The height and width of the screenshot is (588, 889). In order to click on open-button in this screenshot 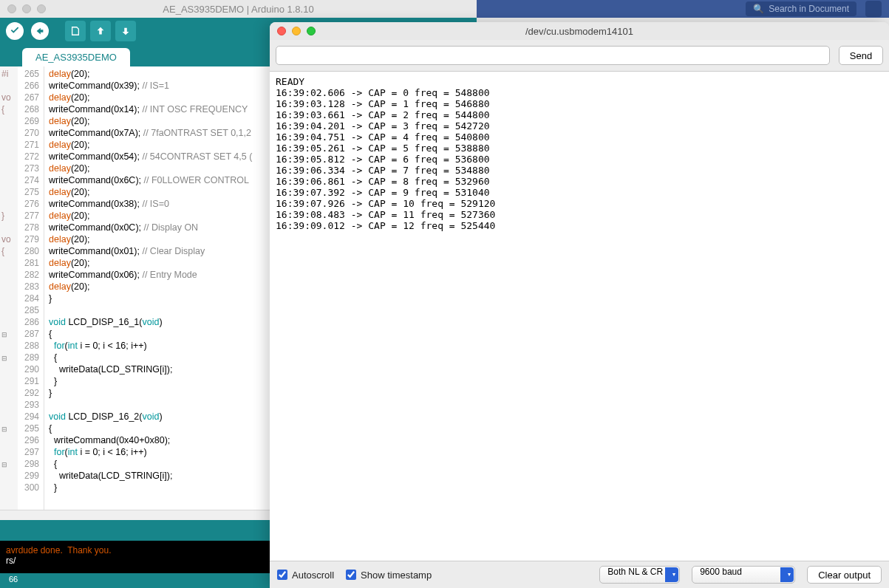, I will do `click(101, 31)`.